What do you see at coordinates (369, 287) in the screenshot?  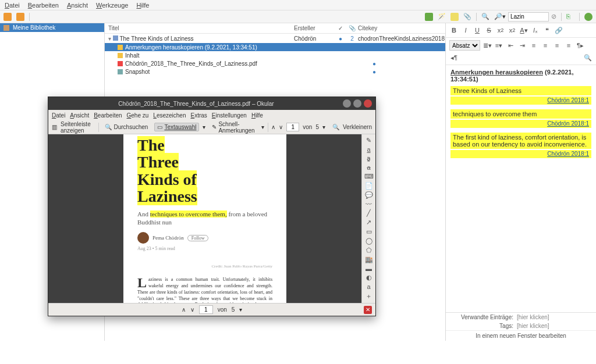 I see `font-icon: a` at bounding box center [369, 287].